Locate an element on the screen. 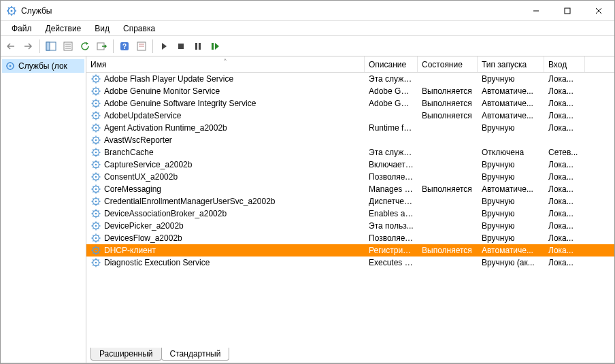 Image resolution: width=615 pixels, height=364 pixels. tree-root-label: Службы (лок is located at coordinates (43, 66).